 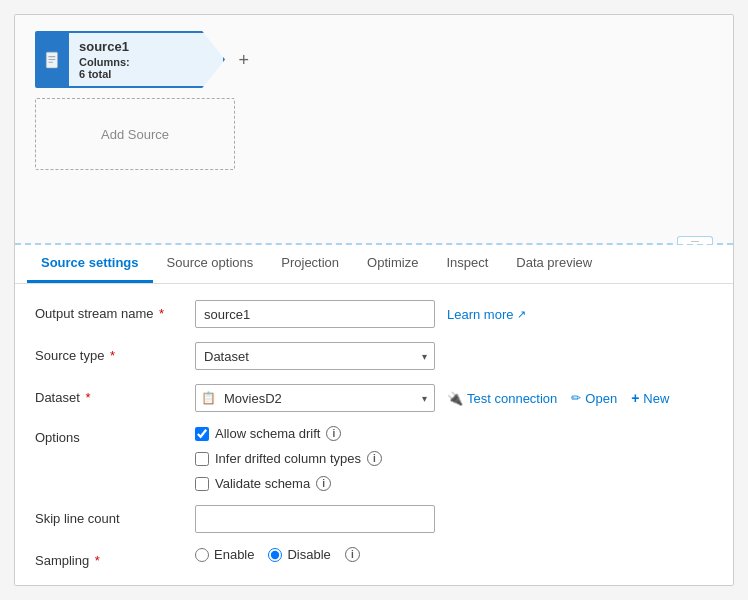 What do you see at coordinates (315, 398) in the screenshot?
I see `dataset-select-wrapper: 📋 MoviesD2 ▾` at bounding box center [315, 398].